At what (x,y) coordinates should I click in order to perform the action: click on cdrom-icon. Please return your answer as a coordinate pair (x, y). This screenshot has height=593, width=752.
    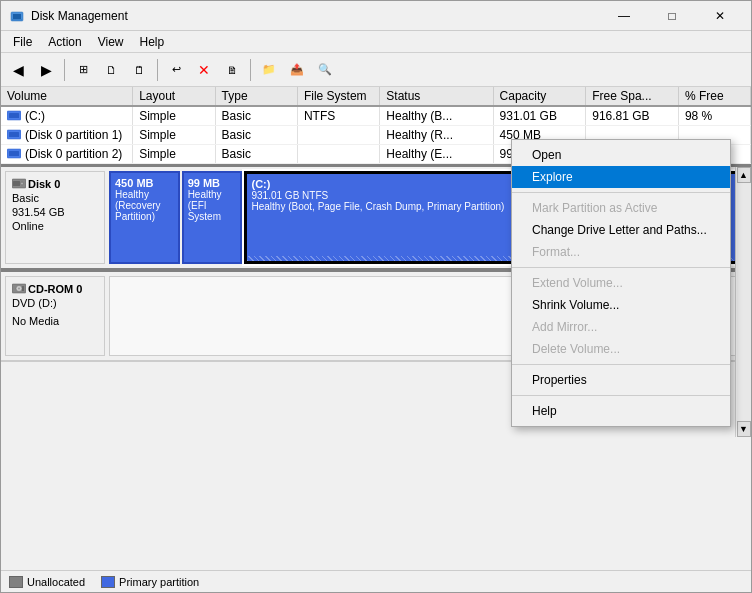
    Looking at the image, I should click on (19, 289).